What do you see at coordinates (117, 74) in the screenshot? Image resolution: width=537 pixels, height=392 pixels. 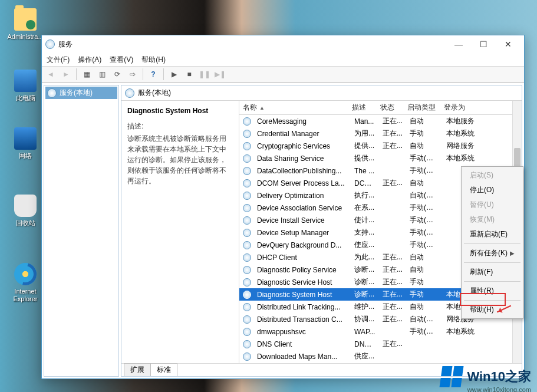 I see `refresh-button: ⟳` at bounding box center [117, 74].